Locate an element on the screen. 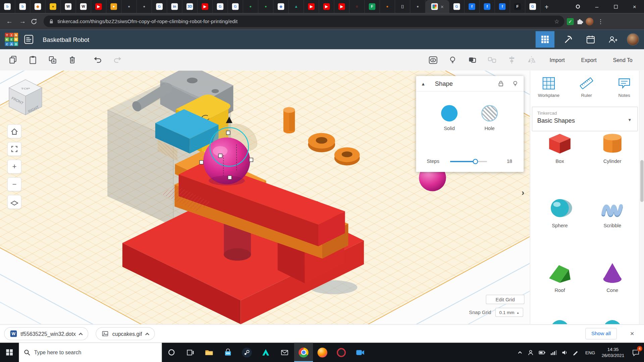 The image size is (644, 362). bookmark-star-icon: ☆ is located at coordinates (557, 21).